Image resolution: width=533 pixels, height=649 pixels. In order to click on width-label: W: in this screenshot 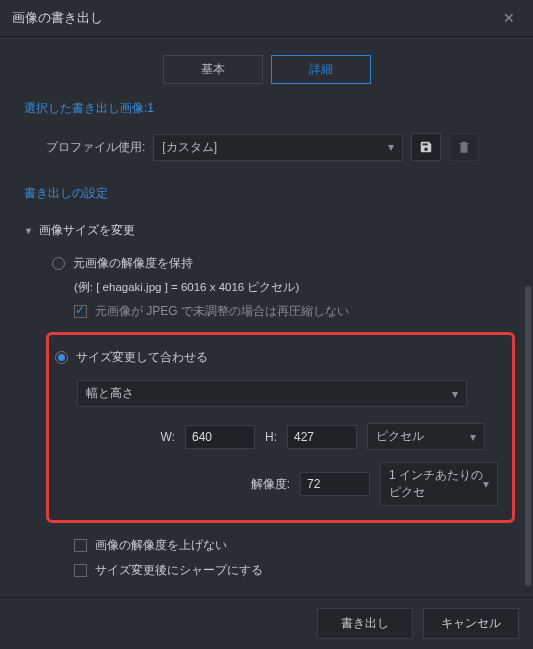, I will do `click(126, 437)`.